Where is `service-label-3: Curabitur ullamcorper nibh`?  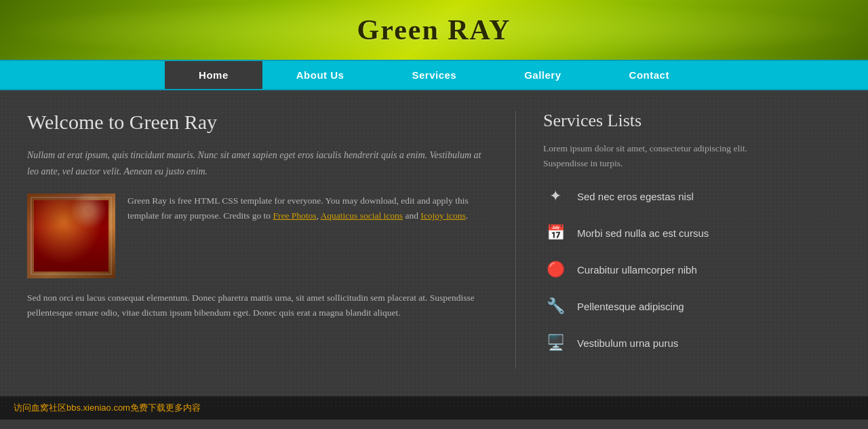 service-label-3: Curabitur ullamcorper nibh is located at coordinates (637, 270).